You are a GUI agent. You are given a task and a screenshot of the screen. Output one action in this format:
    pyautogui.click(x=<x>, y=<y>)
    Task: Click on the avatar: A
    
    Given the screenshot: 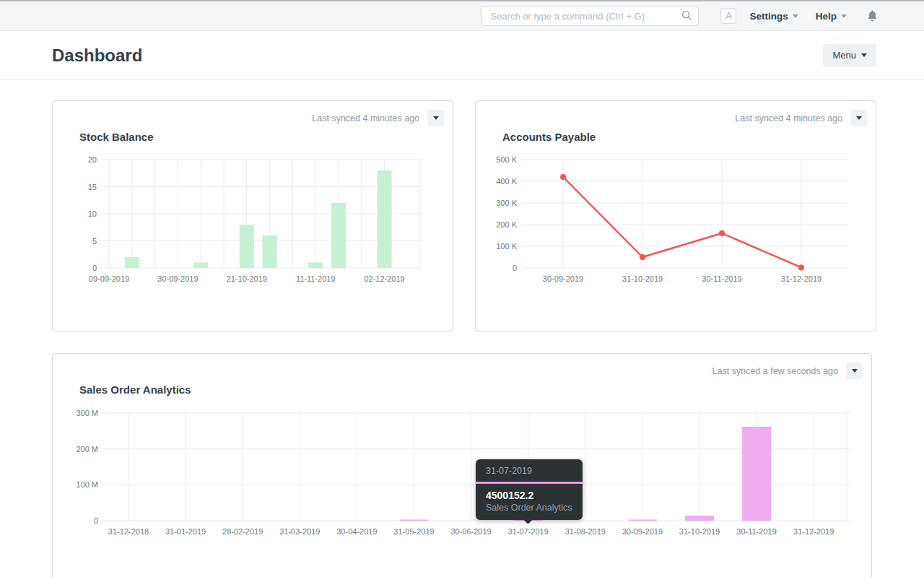 What is the action you would take?
    pyautogui.click(x=728, y=16)
    